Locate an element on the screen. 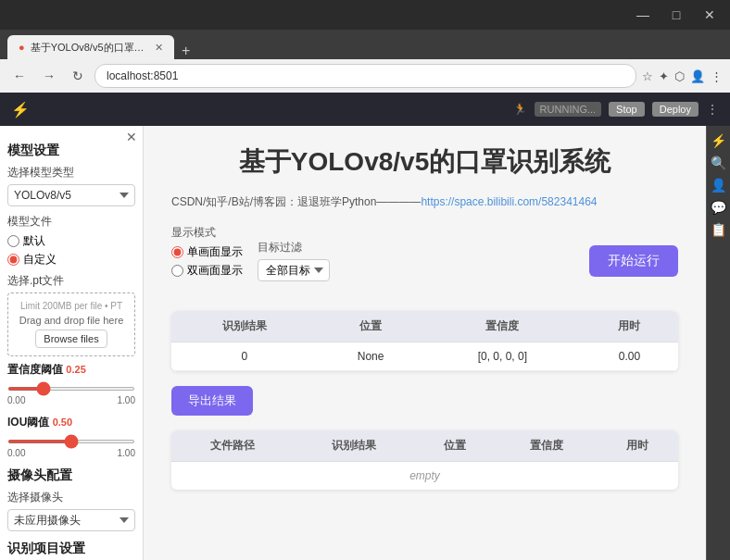  camera-title: 摄像头配置 is located at coordinates (71, 476).